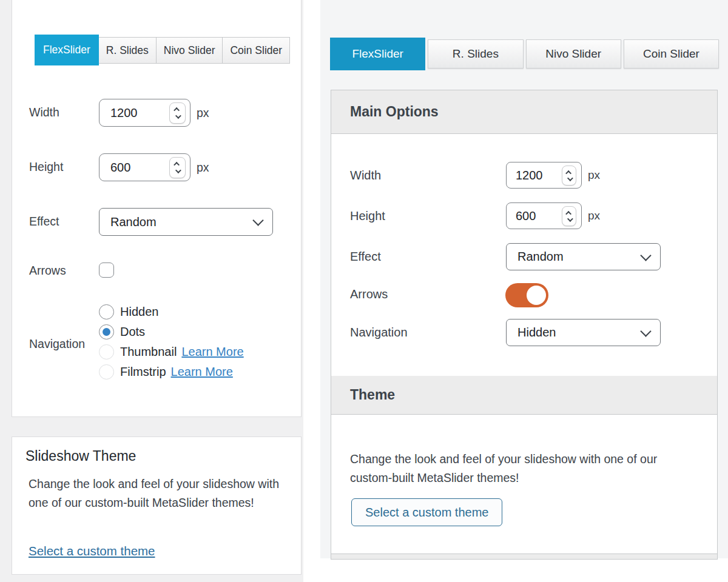 The width and height of the screenshot is (728, 582). Describe the element at coordinates (524, 395) in the screenshot. I see `theme-header: Theme` at that location.